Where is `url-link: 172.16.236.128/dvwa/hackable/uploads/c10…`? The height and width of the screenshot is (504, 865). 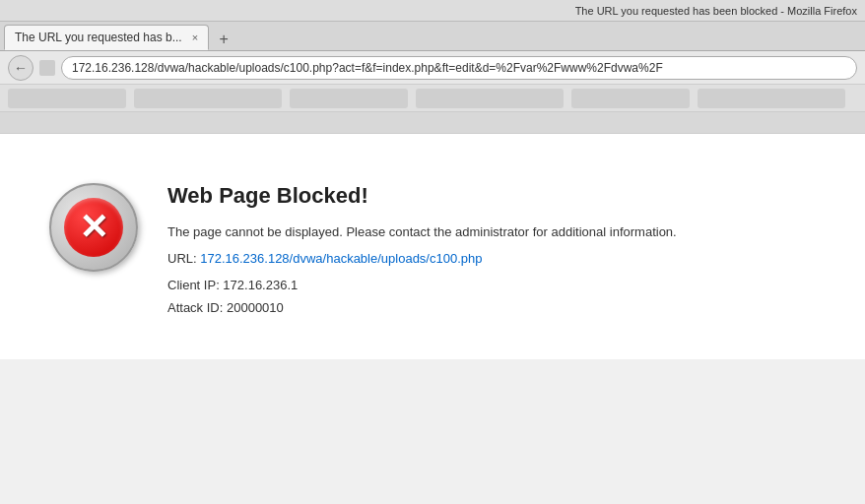 url-link: 172.16.236.128/dvwa/hackable/uploads/c10… is located at coordinates (341, 258).